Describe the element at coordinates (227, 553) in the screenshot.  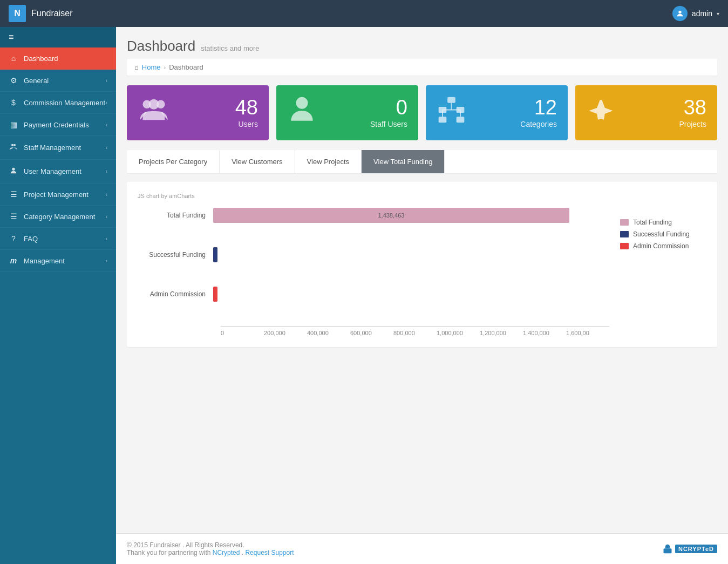
I see `footer-ncrypted-link: NCrypted` at that location.